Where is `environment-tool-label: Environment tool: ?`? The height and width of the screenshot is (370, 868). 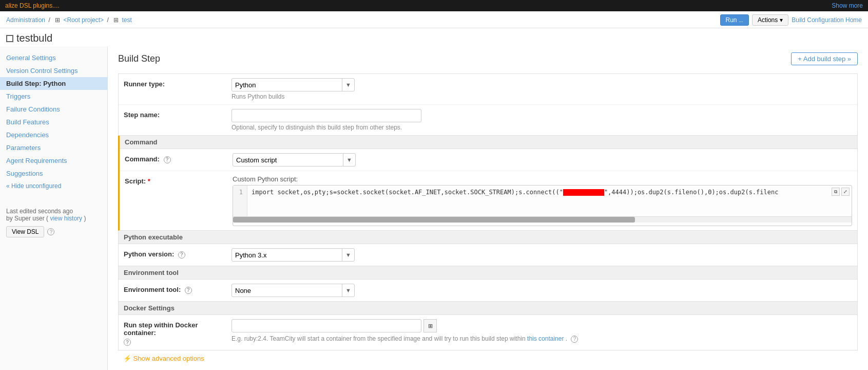
environment-tool-label: Environment tool: ? is located at coordinates (175, 289).